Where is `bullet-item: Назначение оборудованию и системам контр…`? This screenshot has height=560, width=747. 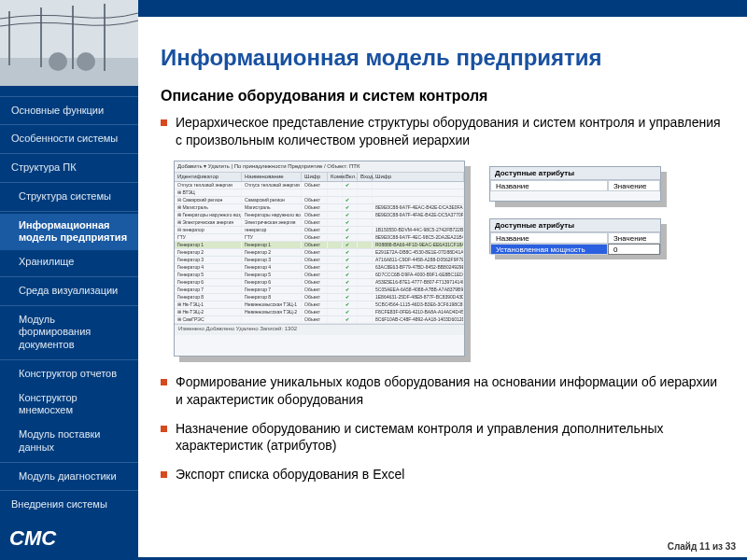
bullet-item: Назначение оборудованию и системам контр… is located at coordinates (443, 438).